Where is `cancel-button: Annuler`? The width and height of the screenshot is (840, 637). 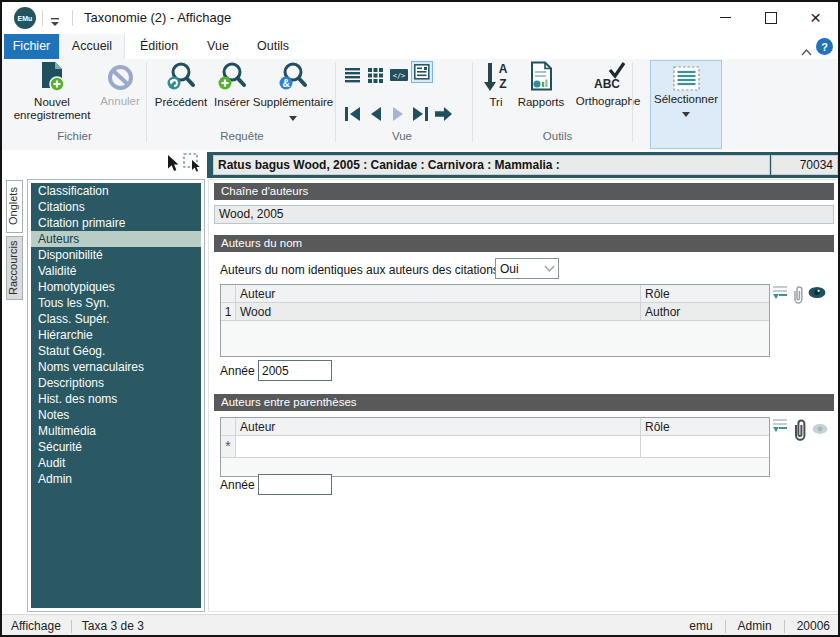 cancel-button: Annuler is located at coordinates (120, 84).